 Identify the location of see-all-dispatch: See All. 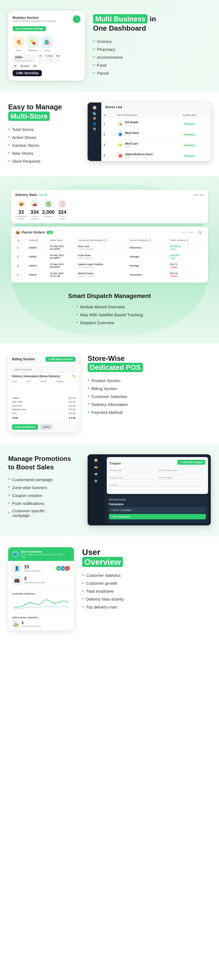
(43, 195).